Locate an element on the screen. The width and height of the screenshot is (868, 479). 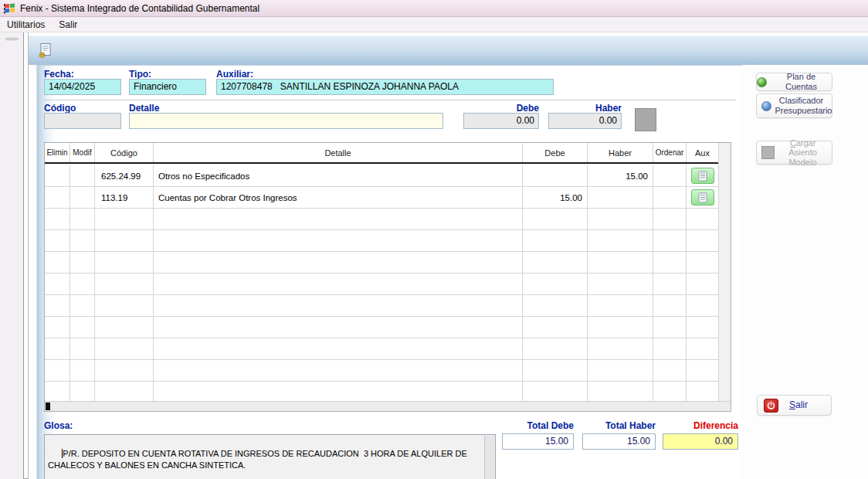
menu-salir: Salir is located at coordinates (68, 25).